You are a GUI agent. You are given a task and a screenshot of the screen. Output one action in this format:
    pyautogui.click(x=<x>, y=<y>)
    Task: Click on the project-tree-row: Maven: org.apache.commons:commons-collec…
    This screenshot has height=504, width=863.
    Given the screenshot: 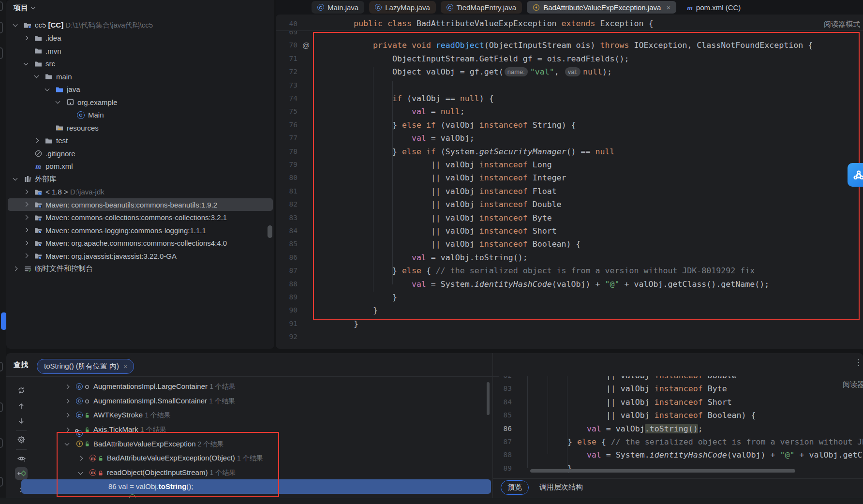 What is the action you would take?
    pyautogui.click(x=140, y=243)
    